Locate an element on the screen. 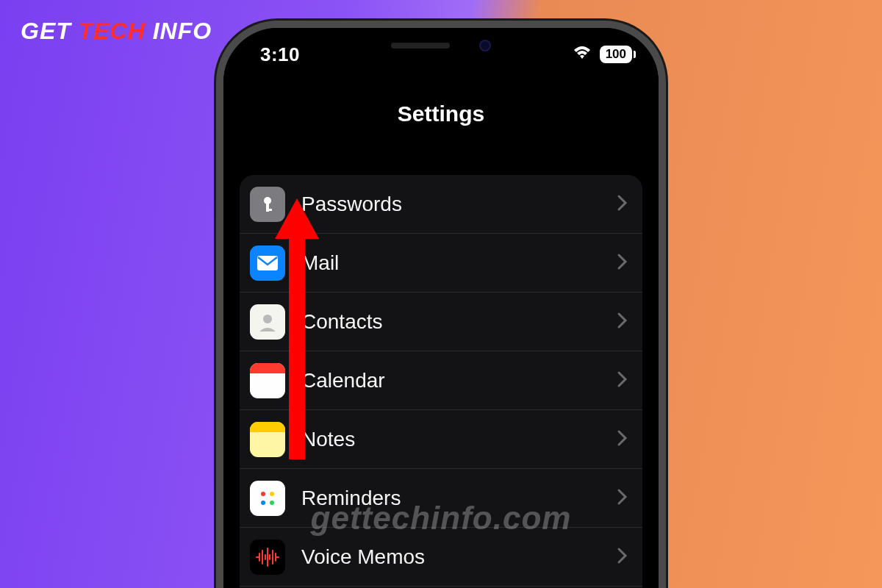 This screenshot has width=882, height=588. settings-row-calendar: Calendar is located at coordinates (441, 381).